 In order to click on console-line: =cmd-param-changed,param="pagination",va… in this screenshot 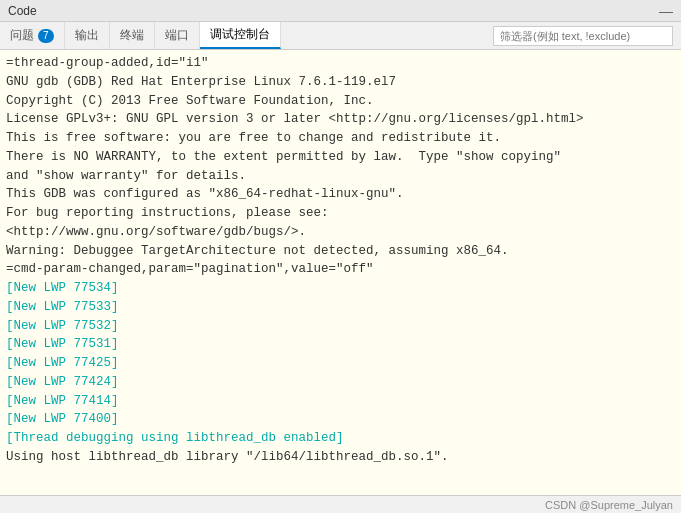, I will do `click(340, 270)`.